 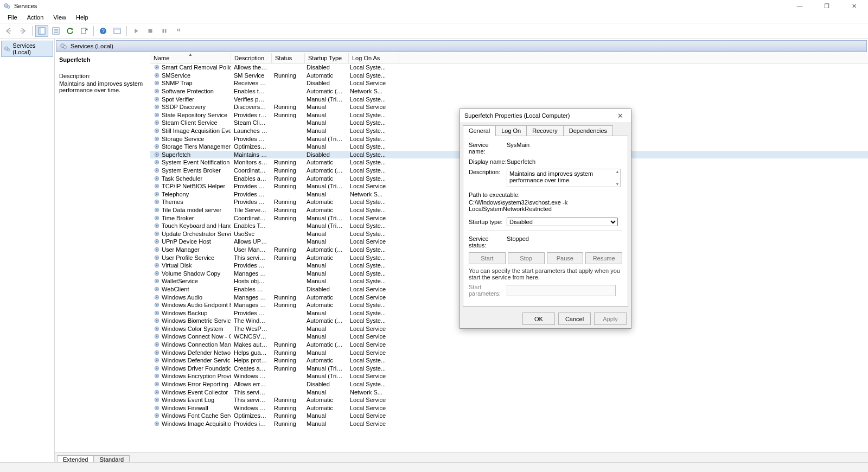 What do you see at coordinates (196, 360) in the screenshot?
I see `cell-name: Windows Defender Service` at bounding box center [196, 360].